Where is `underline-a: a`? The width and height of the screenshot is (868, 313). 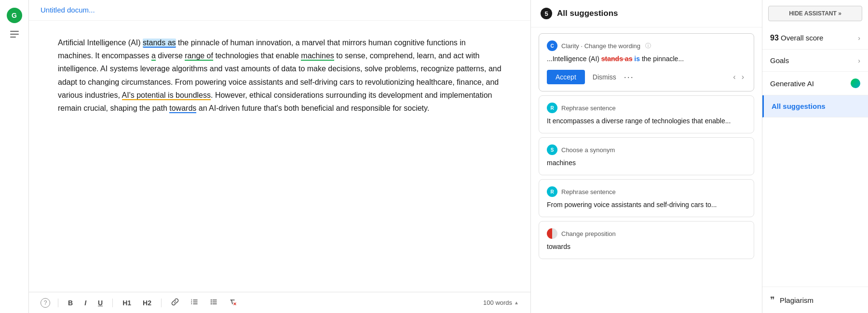 underline-a: a is located at coordinates (153, 56).